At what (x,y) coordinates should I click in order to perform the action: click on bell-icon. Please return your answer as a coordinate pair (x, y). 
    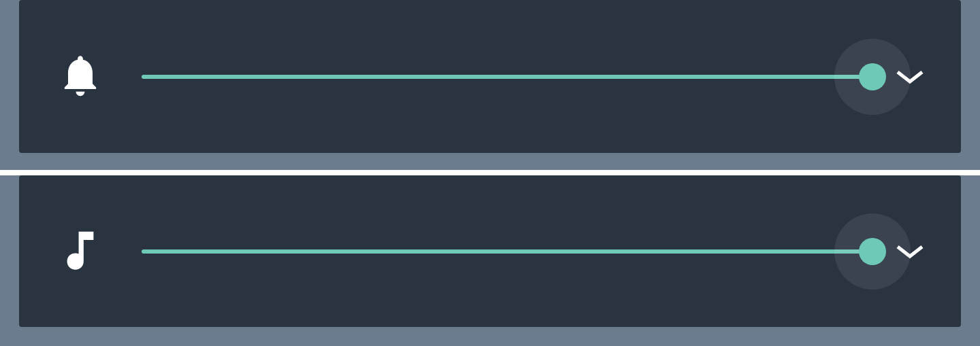
    Looking at the image, I should click on (80, 77).